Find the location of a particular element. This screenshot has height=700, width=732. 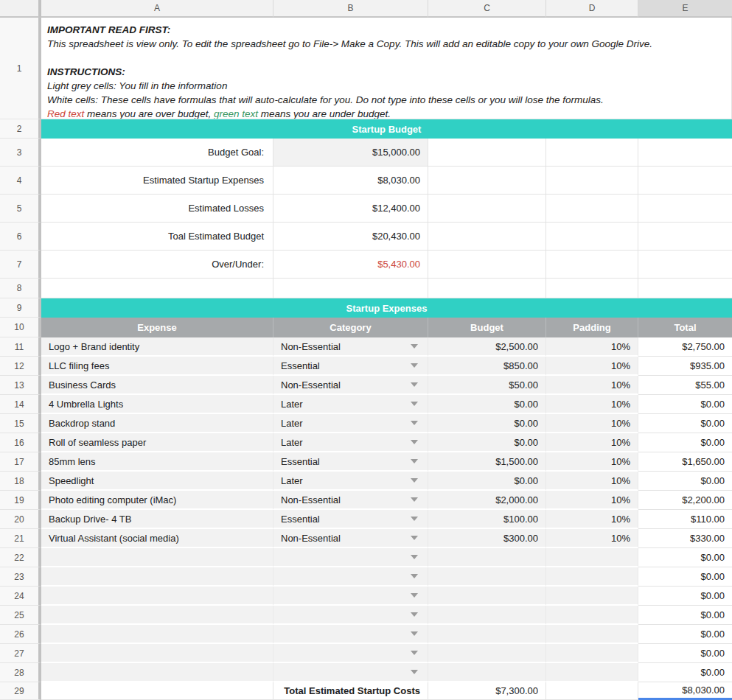

expense-name-cell: Logo + Brand identity is located at coordinates (158, 347).